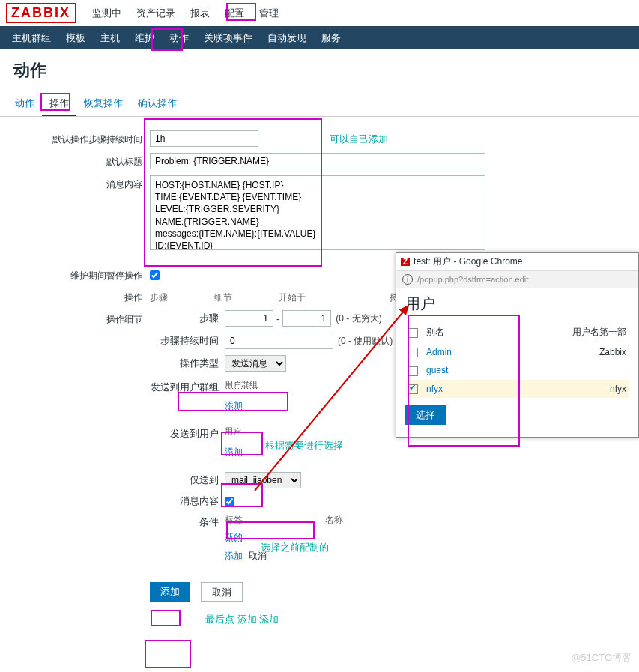 This screenshot has width=639, height=672. What do you see at coordinates (241, 385) in the screenshot?
I see `send-group-head: 用户群组` at bounding box center [241, 385].